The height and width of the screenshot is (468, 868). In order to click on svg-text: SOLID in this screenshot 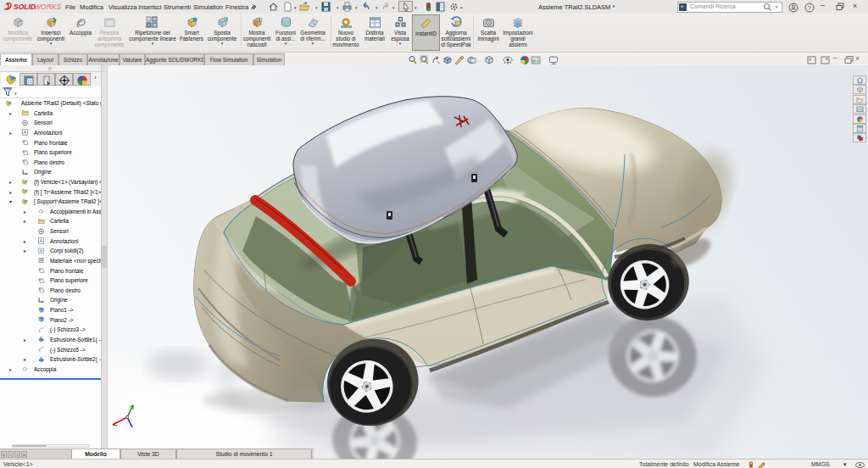, I will do `click(25, 7)`.